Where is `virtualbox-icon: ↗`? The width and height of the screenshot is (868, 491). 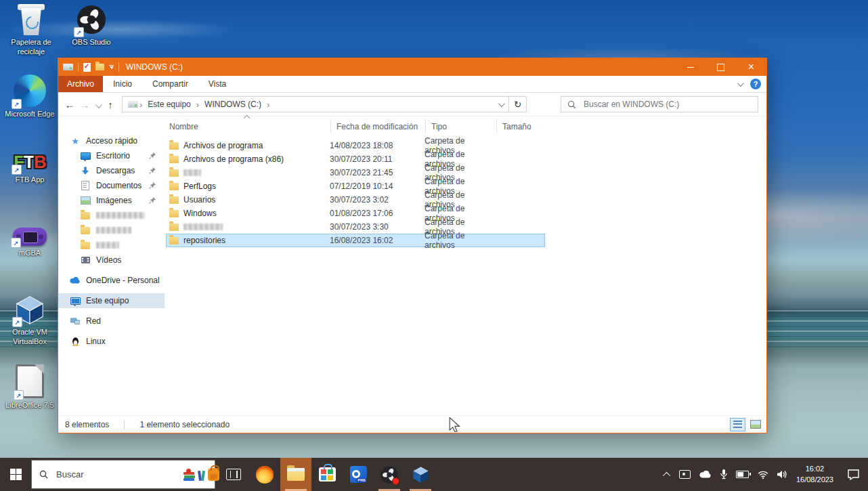 virtualbox-icon: ↗ is located at coordinates (30, 309).